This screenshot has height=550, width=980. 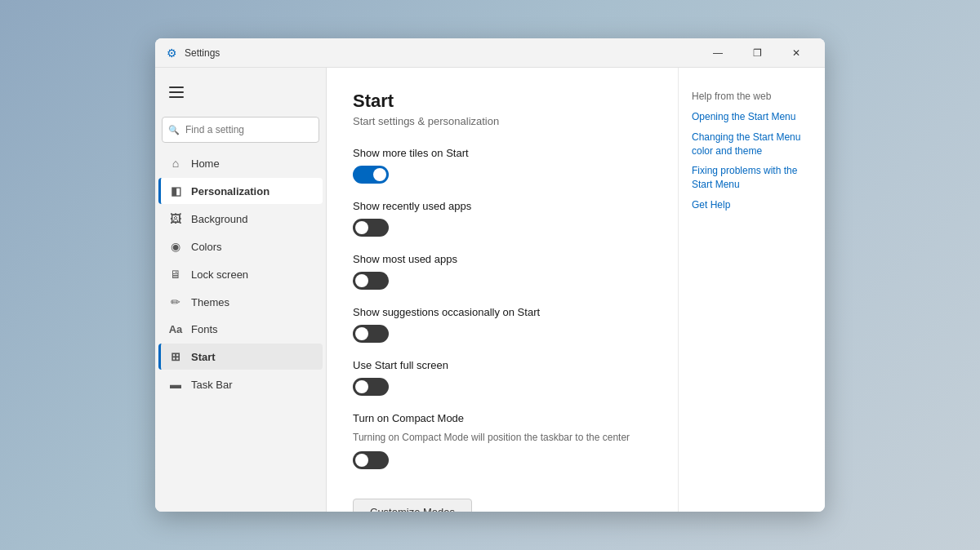 I want to click on sidebar-item-home: ⌂ Home, so click(x=240, y=163).